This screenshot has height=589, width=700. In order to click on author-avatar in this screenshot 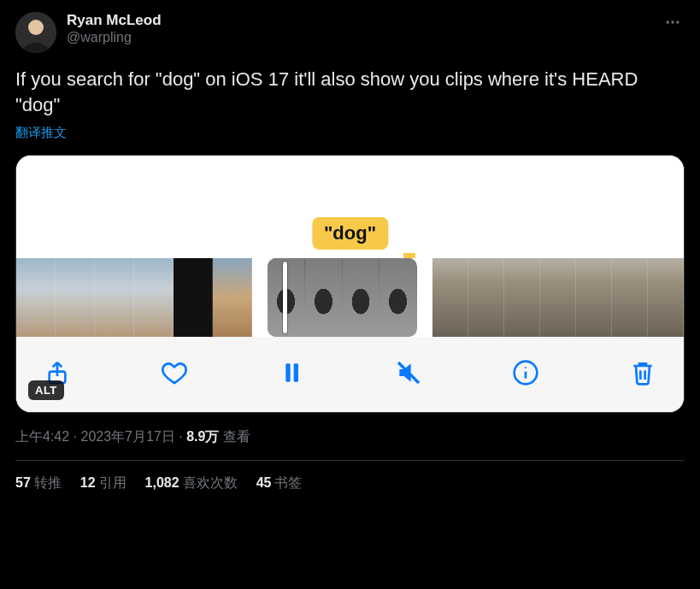, I will do `click(36, 32)`.